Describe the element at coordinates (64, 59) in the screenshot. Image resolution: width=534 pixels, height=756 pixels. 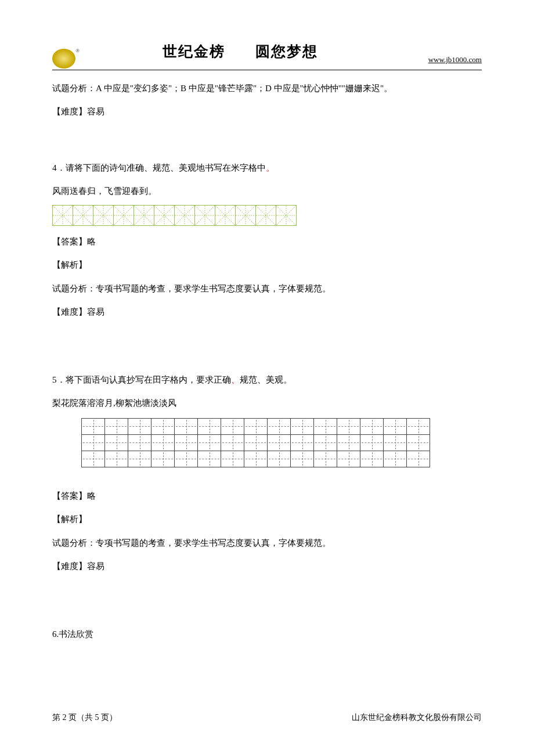
I see `logo-wrap` at that location.